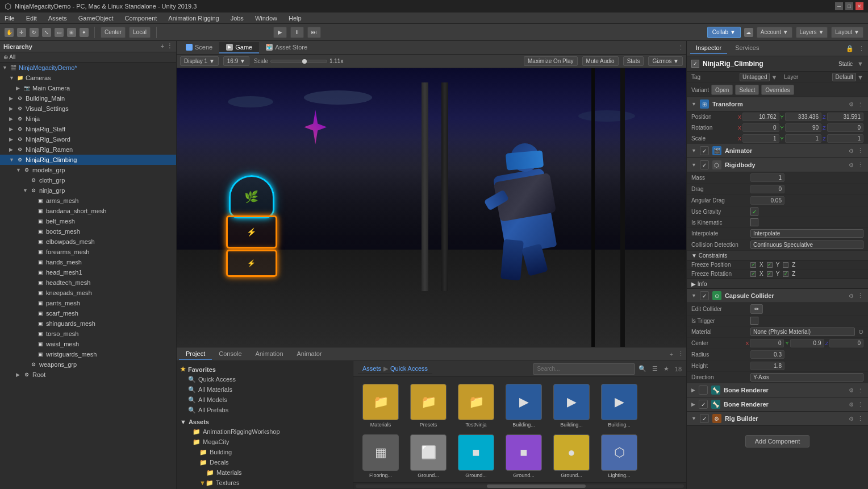  Describe the element at coordinates (757, 309) in the screenshot. I see `edit-collider-btn: ✏` at that location.